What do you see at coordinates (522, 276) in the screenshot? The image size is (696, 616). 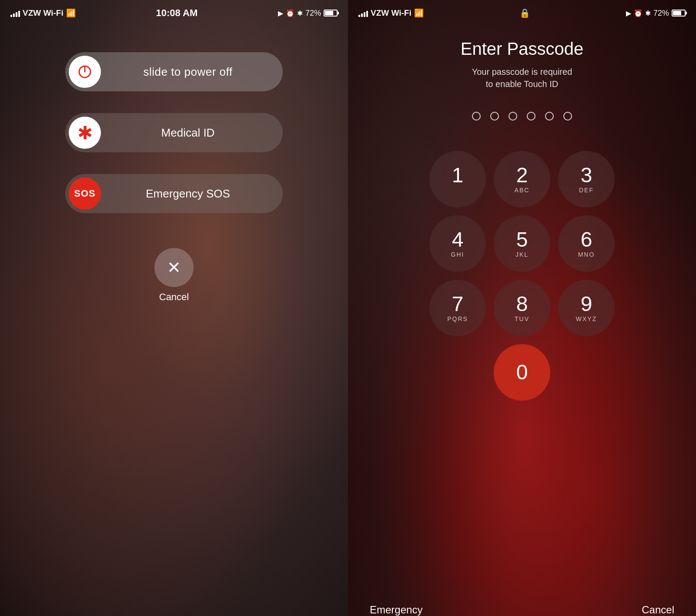 I see `numpad: 1 2 ABC 3 DEF 4 GHI 5 JKL 6 MNO` at bounding box center [522, 276].